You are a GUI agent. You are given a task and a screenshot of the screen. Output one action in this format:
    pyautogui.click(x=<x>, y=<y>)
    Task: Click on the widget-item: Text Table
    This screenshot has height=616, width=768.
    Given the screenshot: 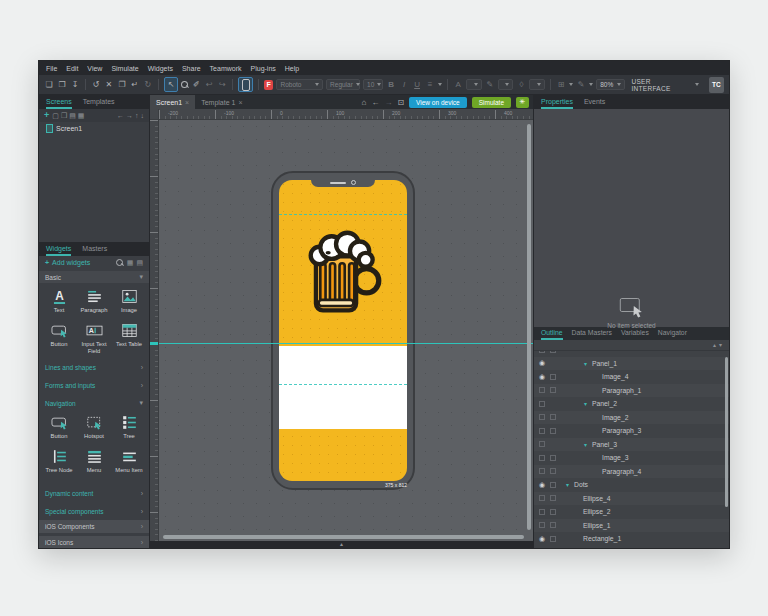 What is the action you would take?
    pyautogui.click(x=129, y=338)
    